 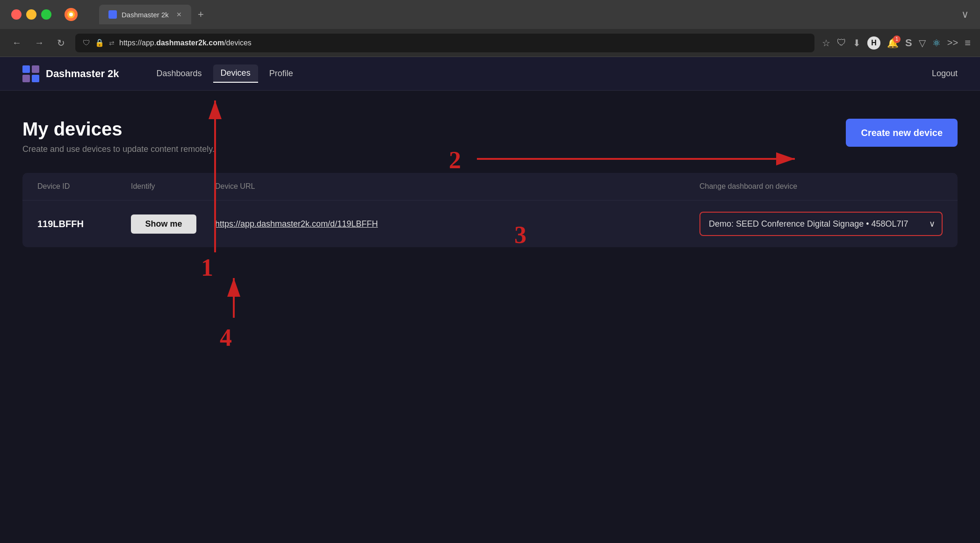 What do you see at coordinates (100, 43) in the screenshot?
I see `lock-icon: 🔒` at bounding box center [100, 43].